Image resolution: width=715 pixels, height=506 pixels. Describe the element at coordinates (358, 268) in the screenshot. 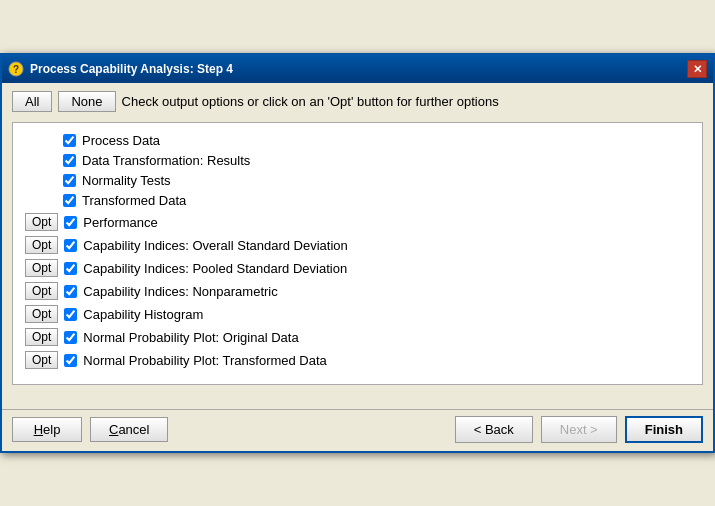

I see `option-row-capability-pooled: Opt Capability Indices: Pooled Standard …` at that location.